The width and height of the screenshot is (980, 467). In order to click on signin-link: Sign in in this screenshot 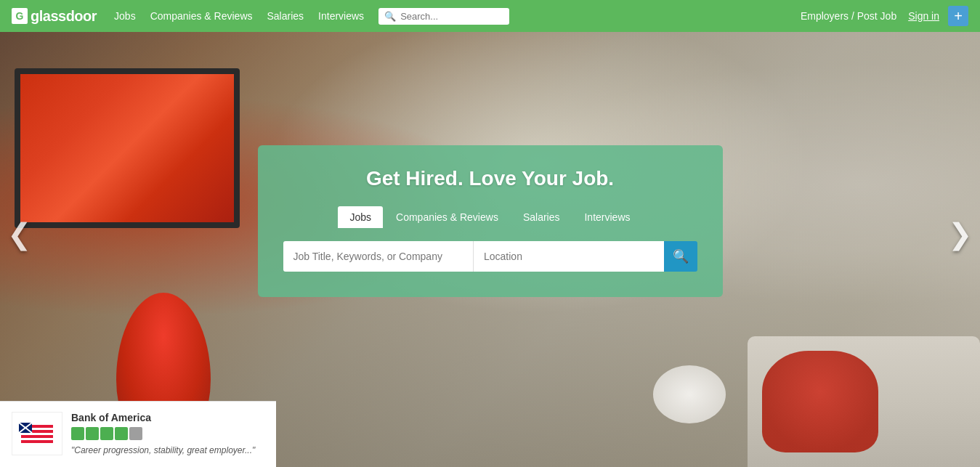, I will do `click(924, 16)`.